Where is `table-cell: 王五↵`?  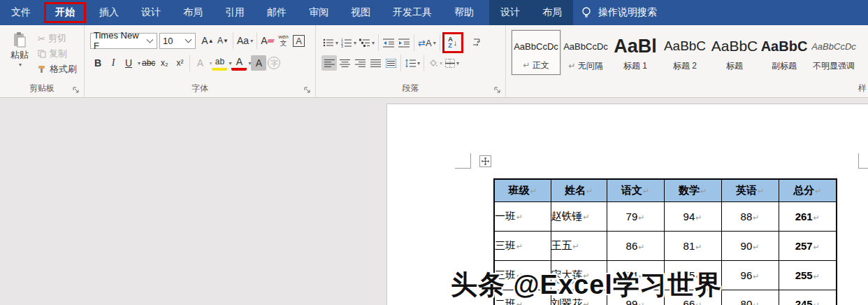
table-cell: 王五↵ is located at coordinates (579, 246).